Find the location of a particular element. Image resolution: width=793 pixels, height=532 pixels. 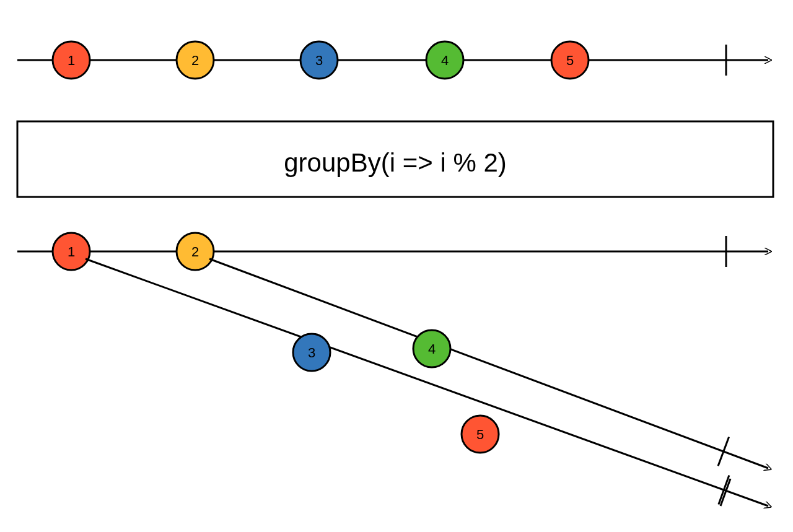

marble-out-1: 1 is located at coordinates (71, 251).